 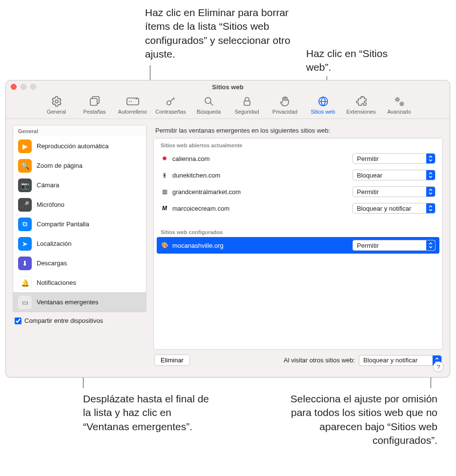 What do you see at coordinates (323, 112) in the screenshot?
I see `tab-label: Sitios web` at bounding box center [323, 112].